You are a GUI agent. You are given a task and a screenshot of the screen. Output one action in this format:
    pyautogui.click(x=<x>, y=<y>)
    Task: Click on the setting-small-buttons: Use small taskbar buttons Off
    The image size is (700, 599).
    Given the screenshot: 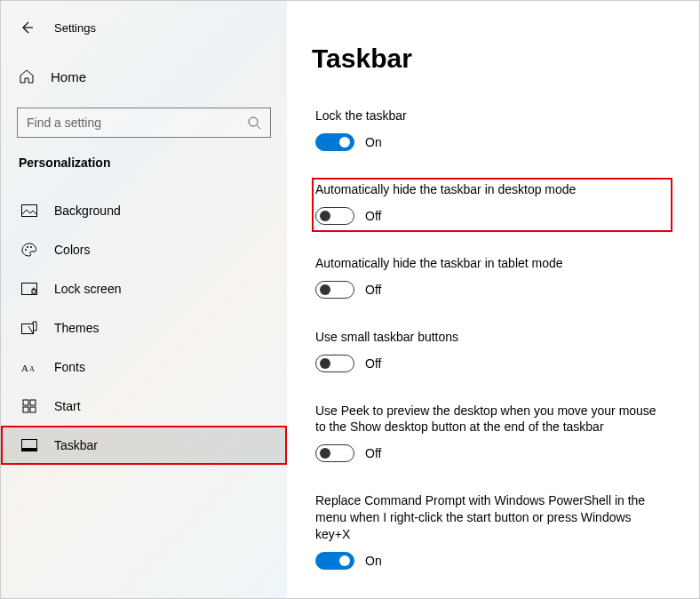 What is the action you would take?
    pyautogui.click(x=492, y=352)
    